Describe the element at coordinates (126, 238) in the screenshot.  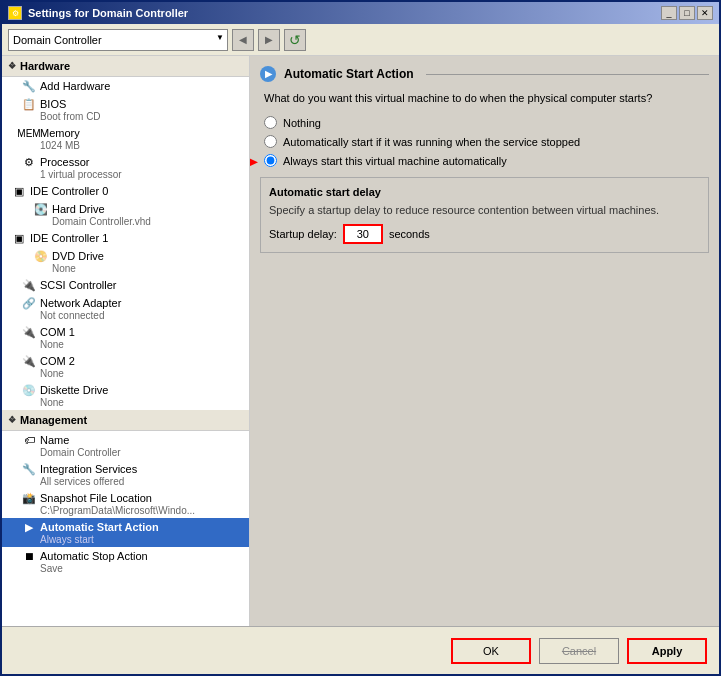
I see `sidebar-item-ide1: ▣ IDE Controller 1` at that location.